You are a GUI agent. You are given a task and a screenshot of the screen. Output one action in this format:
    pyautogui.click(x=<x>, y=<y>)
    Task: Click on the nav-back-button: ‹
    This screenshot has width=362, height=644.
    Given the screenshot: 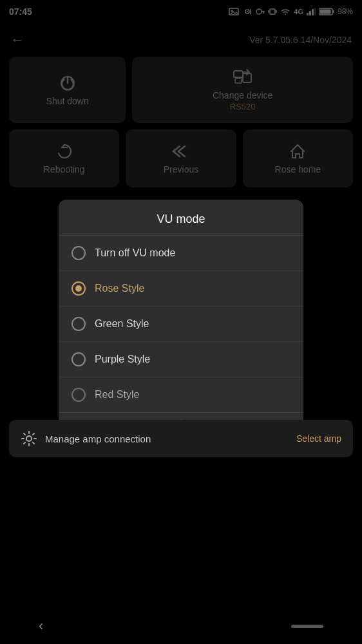 What is the action you would take?
    pyautogui.click(x=41, y=626)
    